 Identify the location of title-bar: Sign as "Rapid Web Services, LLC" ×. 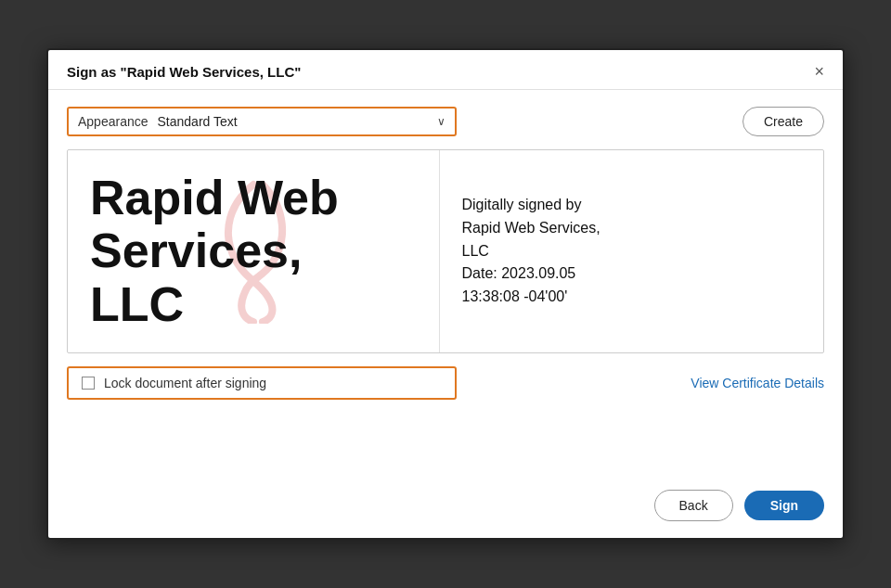
(446, 70).